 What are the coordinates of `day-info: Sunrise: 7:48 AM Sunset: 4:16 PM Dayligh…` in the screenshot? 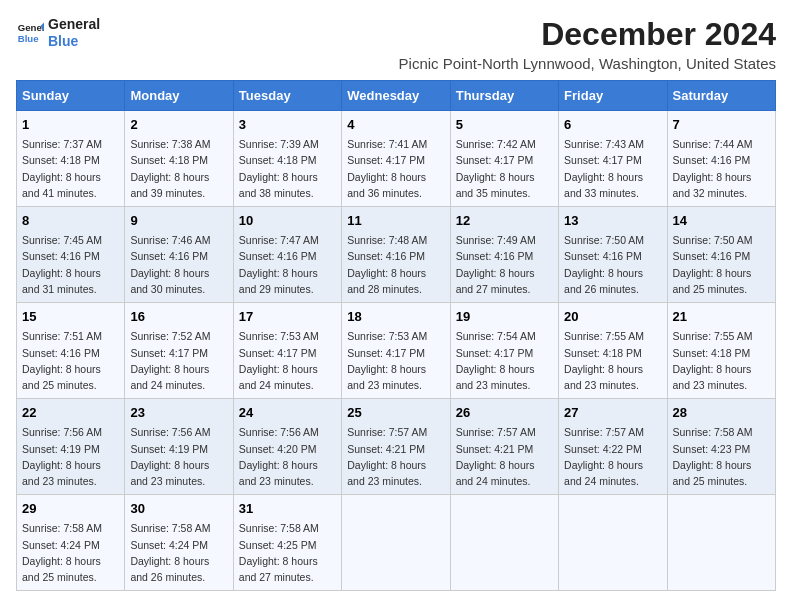 It's located at (387, 264).